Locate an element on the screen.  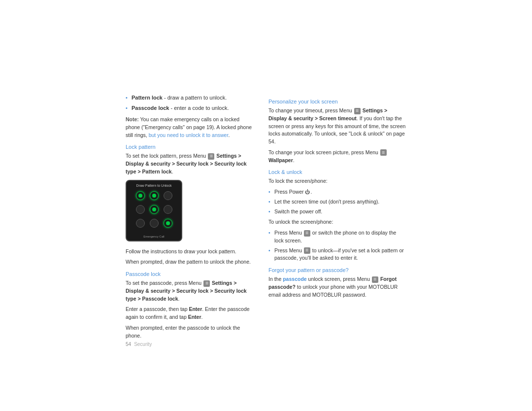
lock-bullet-3: Switch the power off. is located at coordinates (337, 212).